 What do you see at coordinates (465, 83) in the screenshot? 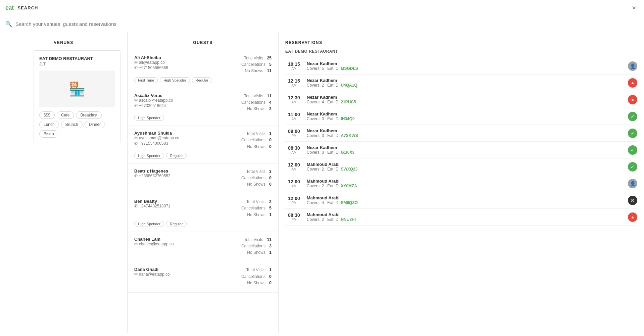
I see `reservation-details: Nezar Kadhem Covers: 2 Eat ID: U4QA1Q` at bounding box center [465, 83].